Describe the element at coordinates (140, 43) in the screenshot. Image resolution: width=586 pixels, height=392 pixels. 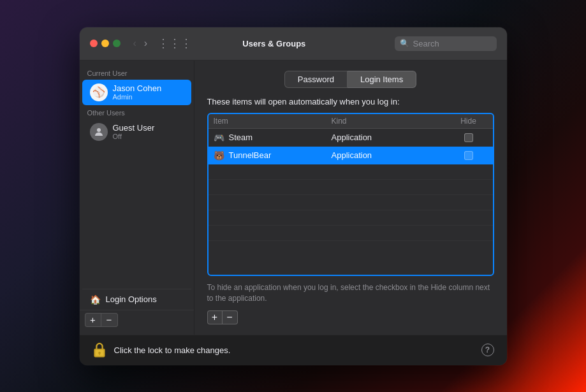
I see `nav-buttons: ‹ ›` at that location.